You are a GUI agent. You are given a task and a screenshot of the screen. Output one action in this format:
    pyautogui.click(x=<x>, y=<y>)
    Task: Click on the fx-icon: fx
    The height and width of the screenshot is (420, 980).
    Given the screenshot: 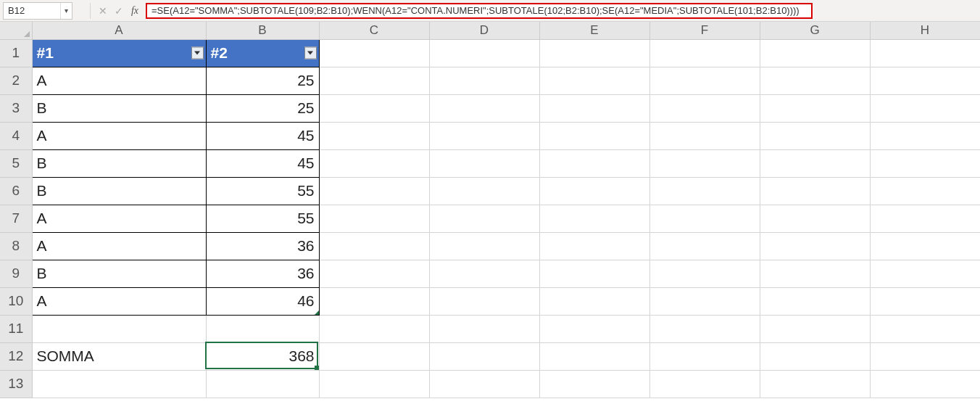 What is the action you would take?
    pyautogui.click(x=135, y=11)
    